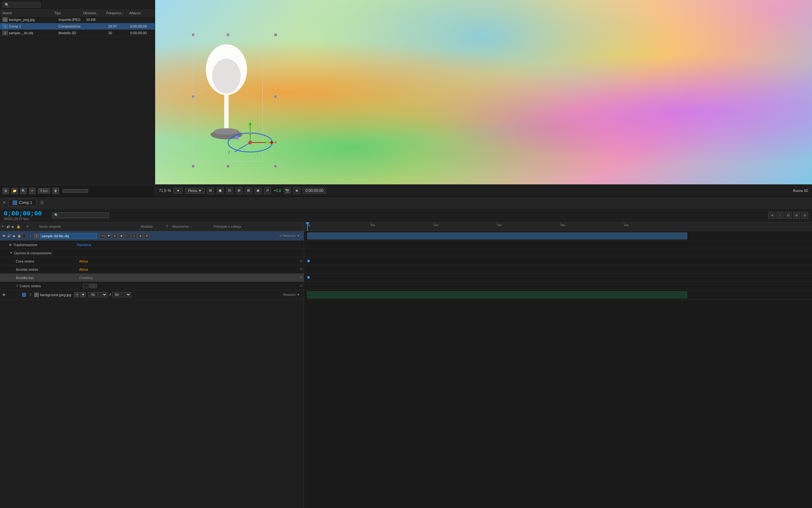 This screenshot has height=508, width=812. Describe the element at coordinates (4, 295) in the screenshot. I see `layer2-vis: 👁` at that location.